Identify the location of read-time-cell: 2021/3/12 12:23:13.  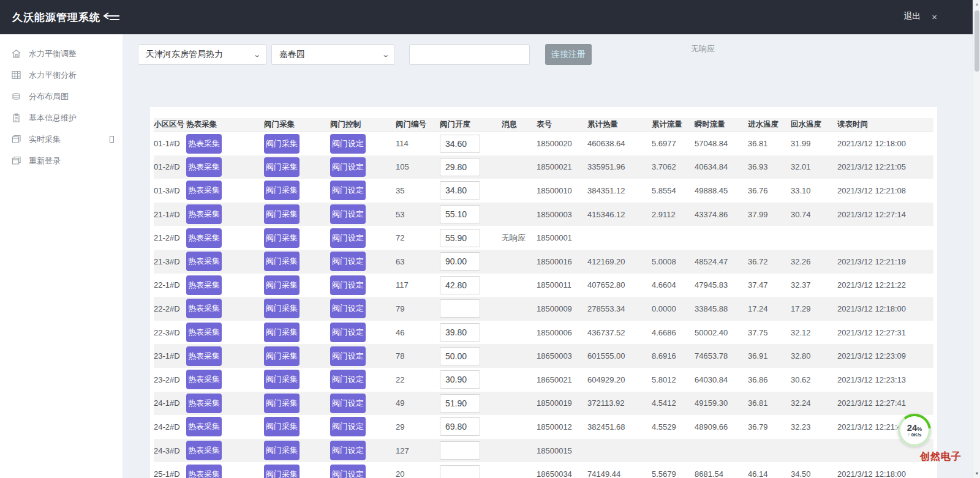
(886, 379).